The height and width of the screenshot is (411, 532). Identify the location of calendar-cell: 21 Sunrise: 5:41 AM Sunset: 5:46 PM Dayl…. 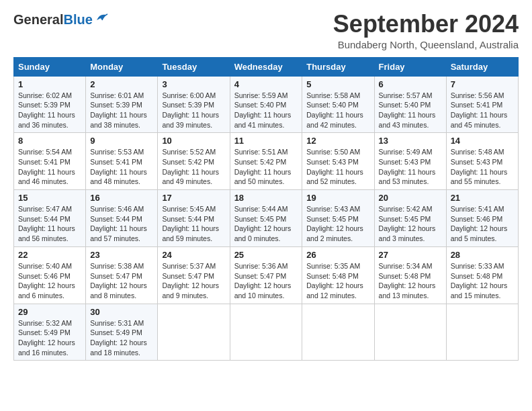
(482, 219).